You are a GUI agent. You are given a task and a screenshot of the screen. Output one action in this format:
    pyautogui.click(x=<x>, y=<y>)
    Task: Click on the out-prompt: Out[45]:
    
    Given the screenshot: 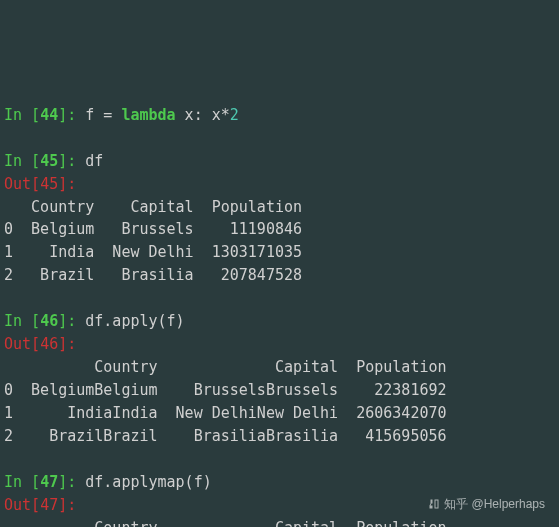 What is the action you would take?
    pyautogui.click(x=44, y=184)
    